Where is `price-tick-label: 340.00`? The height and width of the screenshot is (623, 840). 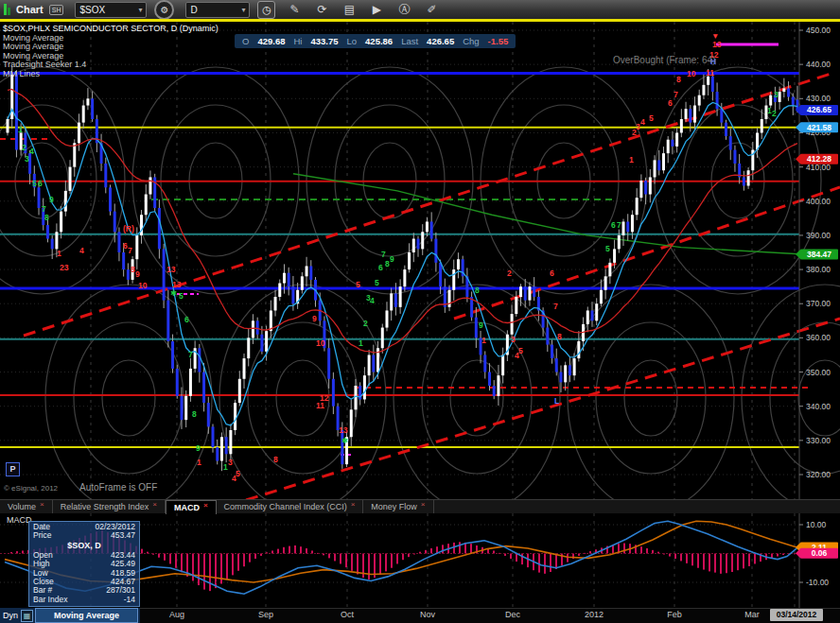 price-tick-label: 340.00 is located at coordinates (818, 407).